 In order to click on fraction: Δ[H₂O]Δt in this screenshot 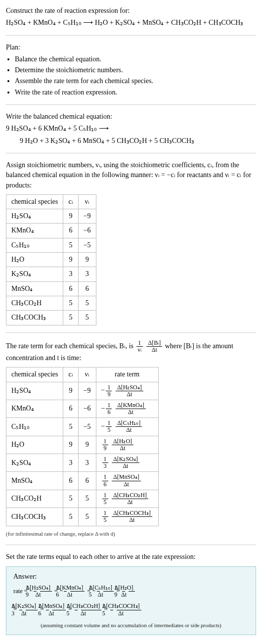, I will do `click(123, 445)`.